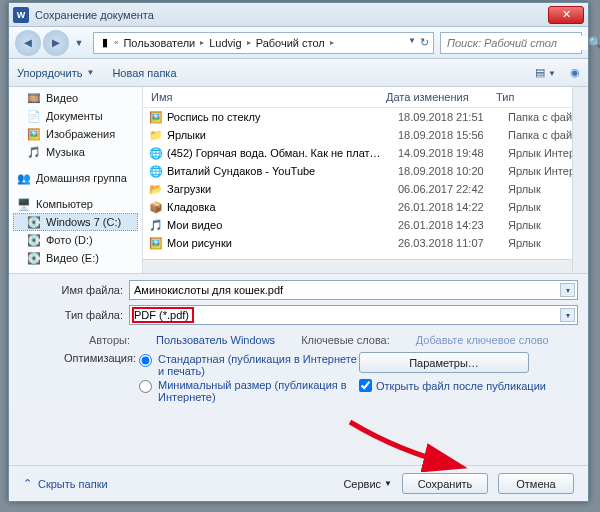  Describe the element at coordinates (110, 340) in the screenshot. I see `authors-label: Авторы:` at that location.